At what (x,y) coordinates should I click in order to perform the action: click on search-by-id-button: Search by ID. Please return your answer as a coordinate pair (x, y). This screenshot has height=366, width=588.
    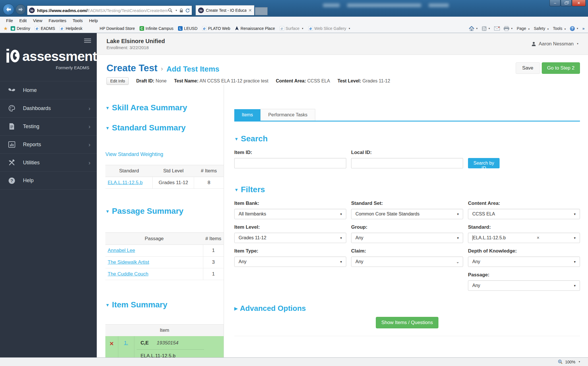
    Looking at the image, I should click on (484, 163).